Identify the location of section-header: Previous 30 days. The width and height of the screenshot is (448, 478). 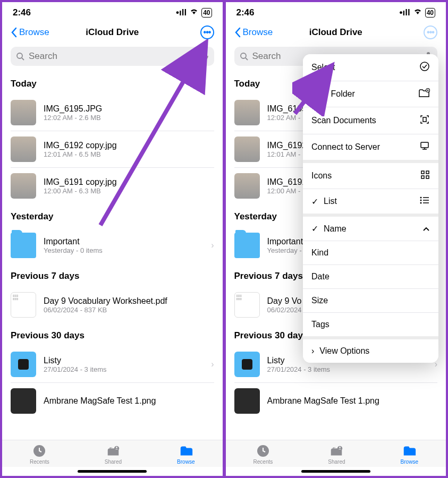
(113, 336).